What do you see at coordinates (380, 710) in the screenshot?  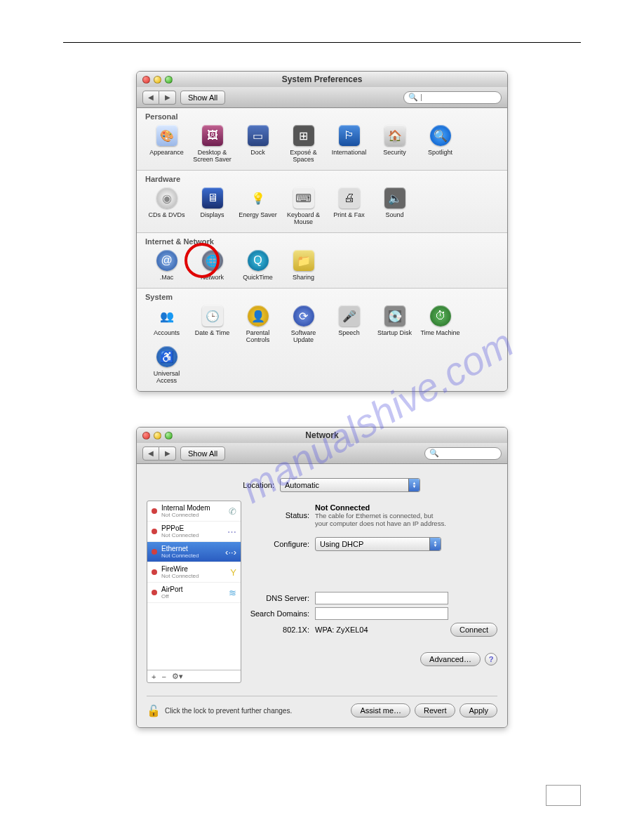 I see `assist-me-button: Assist me…` at bounding box center [380, 710].